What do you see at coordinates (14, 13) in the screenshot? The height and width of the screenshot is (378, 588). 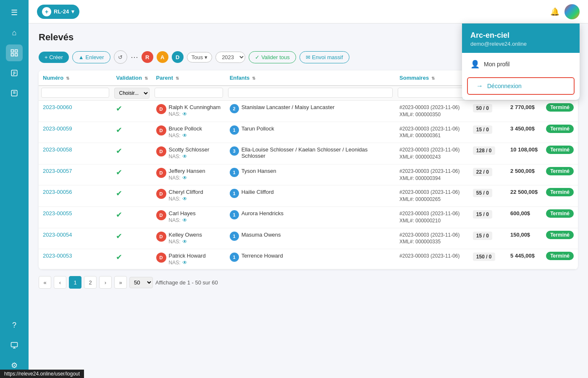 I see `sidebar-menu-toggle: ☰` at bounding box center [14, 13].